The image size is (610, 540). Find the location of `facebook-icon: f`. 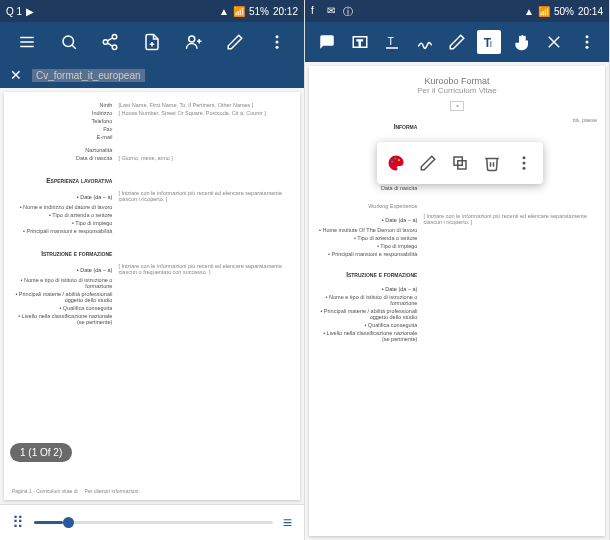

facebook-icon: f is located at coordinates (317, 11).